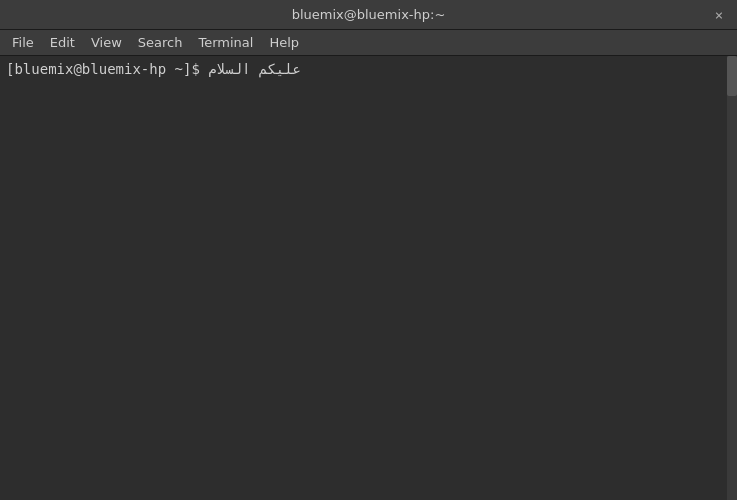 Image resolution: width=737 pixels, height=500 pixels. I want to click on scrollbar-track, so click(732, 278).